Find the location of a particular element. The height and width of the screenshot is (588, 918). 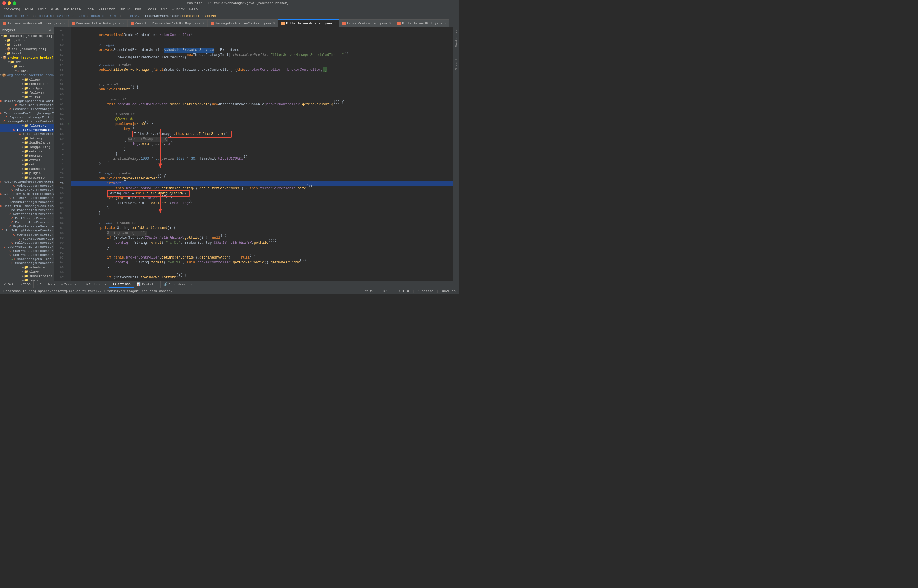

bc-apache: apache is located at coordinates (81, 16).